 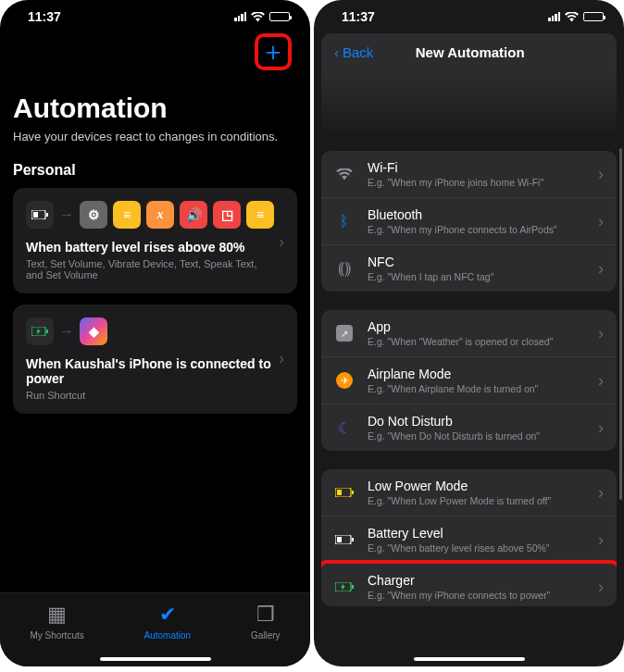 What do you see at coordinates (476, 182) in the screenshot?
I see `trigger-example: E.g. "When my iPhone joins home Wi-Fi"` at bounding box center [476, 182].